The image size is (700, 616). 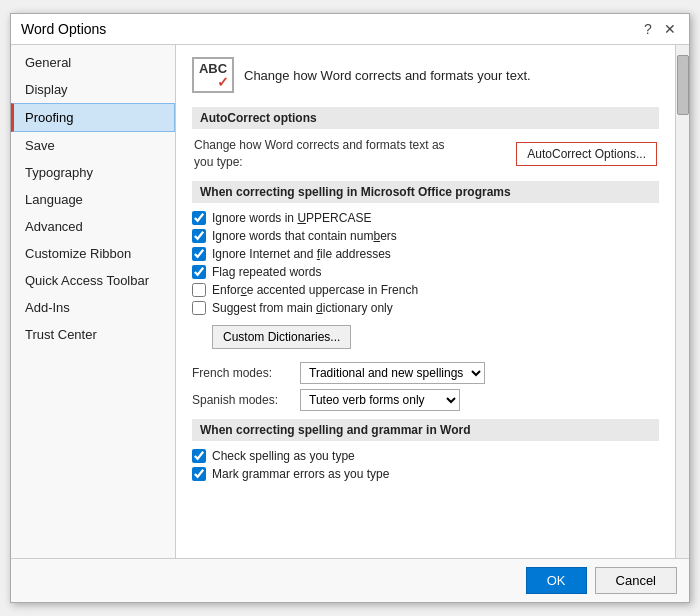 I want to click on header-text: Change how Word corrects and formats you…, so click(x=388, y=76).